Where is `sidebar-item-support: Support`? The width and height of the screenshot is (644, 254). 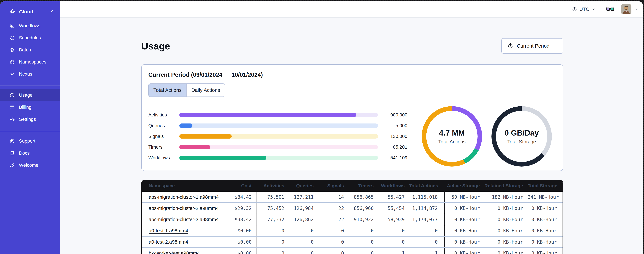 sidebar-item-support: Support is located at coordinates (30, 141).